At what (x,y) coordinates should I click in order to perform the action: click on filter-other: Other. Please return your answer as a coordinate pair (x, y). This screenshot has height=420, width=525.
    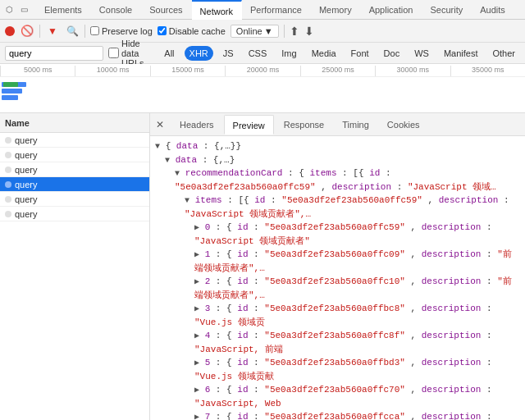
    Looking at the image, I should click on (504, 53).